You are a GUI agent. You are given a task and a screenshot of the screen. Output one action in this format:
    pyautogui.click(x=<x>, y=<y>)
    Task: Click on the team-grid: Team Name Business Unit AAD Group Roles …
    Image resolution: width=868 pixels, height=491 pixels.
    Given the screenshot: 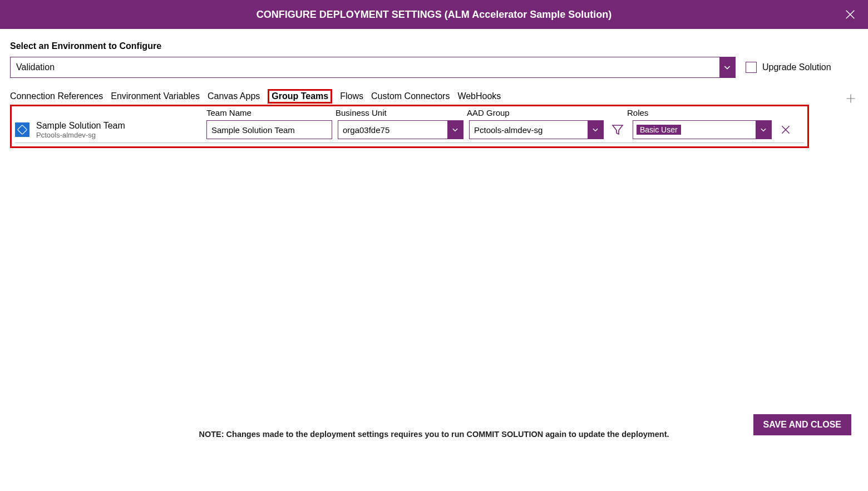 What is the action you would take?
    pyautogui.click(x=410, y=126)
    